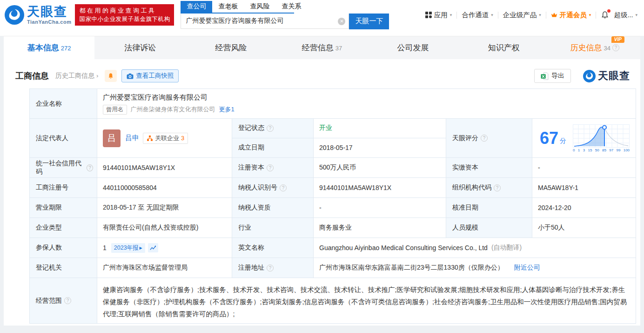 The height and width of the screenshot is (333, 644). What do you see at coordinates (333, 268) in the screenshot?
I see `table-row: 登记机关 广州市海珠区市场监督管理局 注册地址? 广州市海珠区南华东路富基南二街…` at bounding box center [333, 268].